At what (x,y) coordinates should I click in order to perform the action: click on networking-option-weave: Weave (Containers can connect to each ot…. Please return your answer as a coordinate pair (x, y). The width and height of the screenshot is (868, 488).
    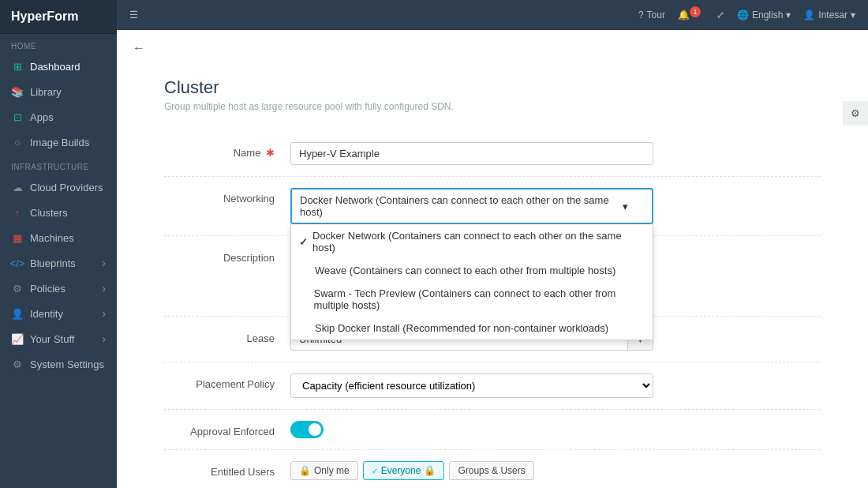
    Looking at the image, I should click on (472, 270).